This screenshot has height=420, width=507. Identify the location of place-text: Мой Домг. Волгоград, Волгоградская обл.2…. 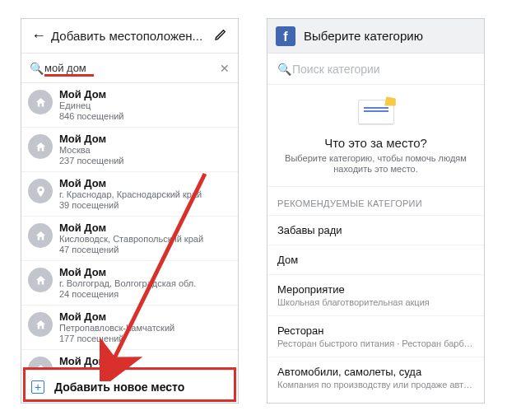
(145, 283).